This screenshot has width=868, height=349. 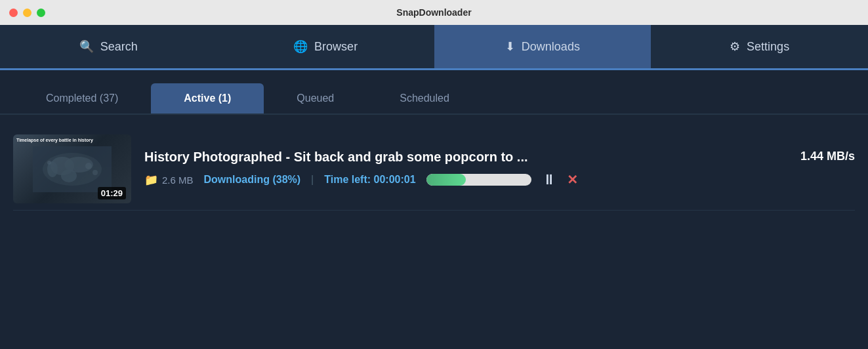 I want to click on download-speed: 1.44 MB/s, so click(x=828, y=156).